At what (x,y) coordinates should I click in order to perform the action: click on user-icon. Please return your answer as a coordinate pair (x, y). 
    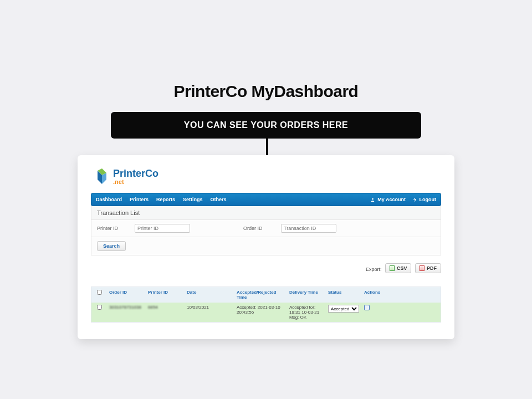
    Looking at the image, I should click on (372, 200).